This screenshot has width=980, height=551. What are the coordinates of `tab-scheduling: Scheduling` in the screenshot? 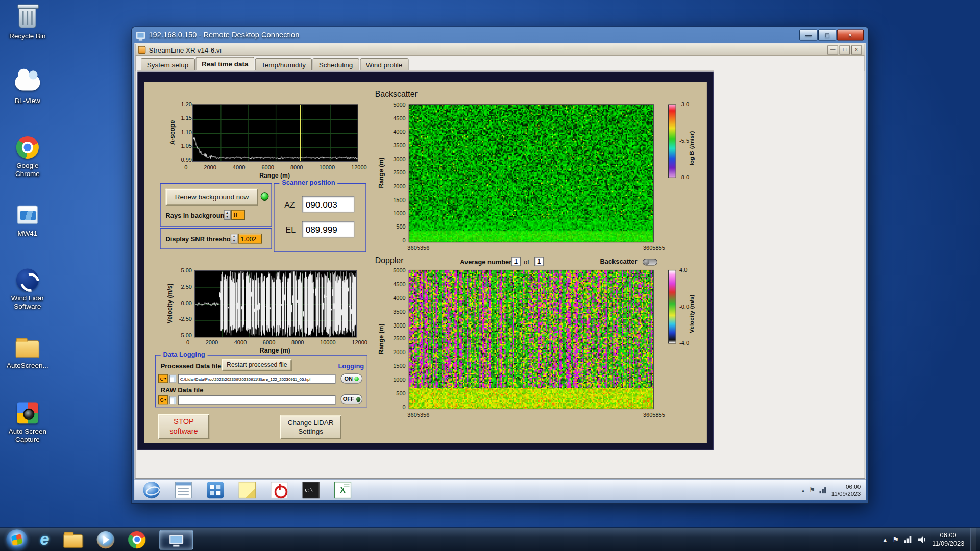 It's located at (336, 64).